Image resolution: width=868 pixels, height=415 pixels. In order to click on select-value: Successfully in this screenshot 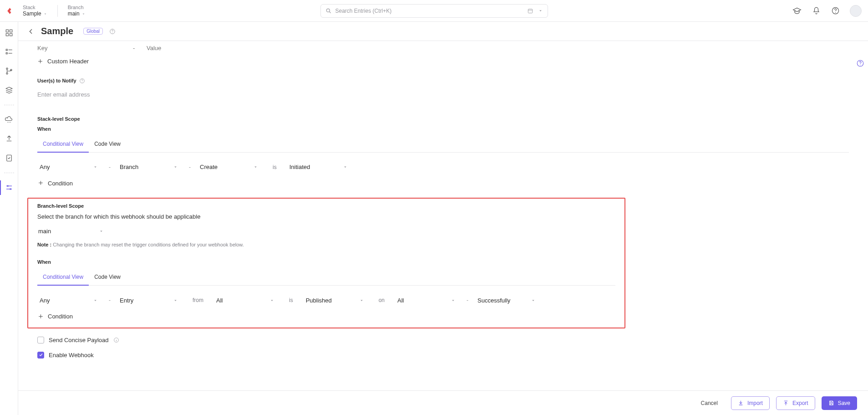, I will do `click(494, 301)`.